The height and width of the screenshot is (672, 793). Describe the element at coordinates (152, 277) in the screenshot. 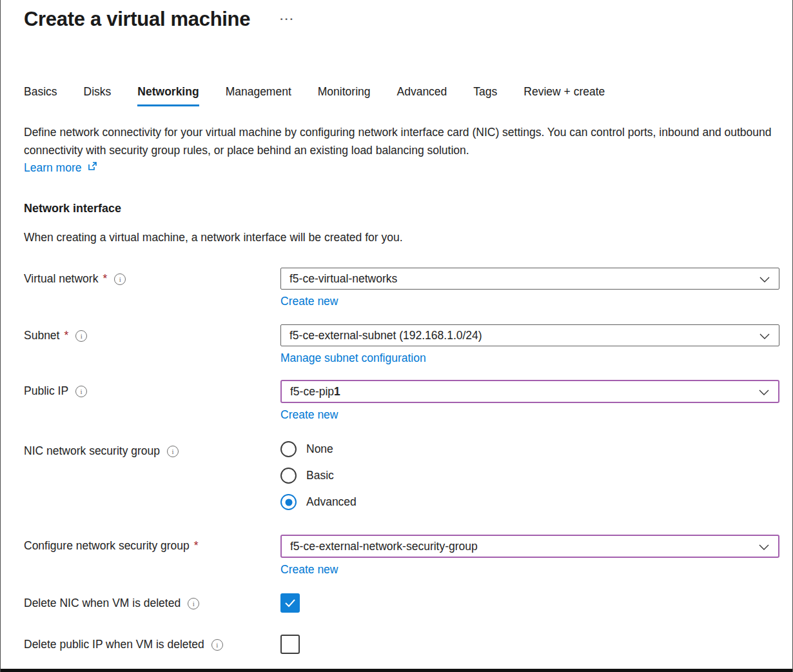

I see `virtual-network-label: Virtual network * i` at that location.